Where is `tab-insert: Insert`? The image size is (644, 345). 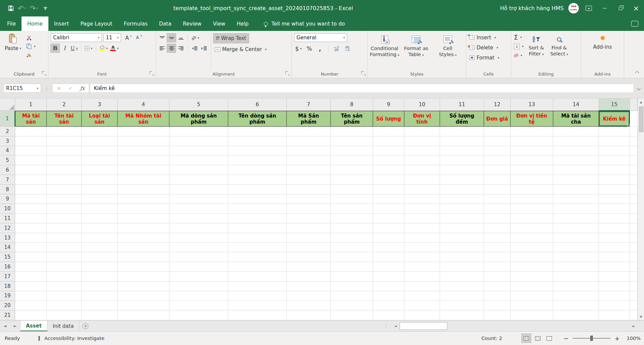 tab-insert: Insert is located at coordinates (62, 24).